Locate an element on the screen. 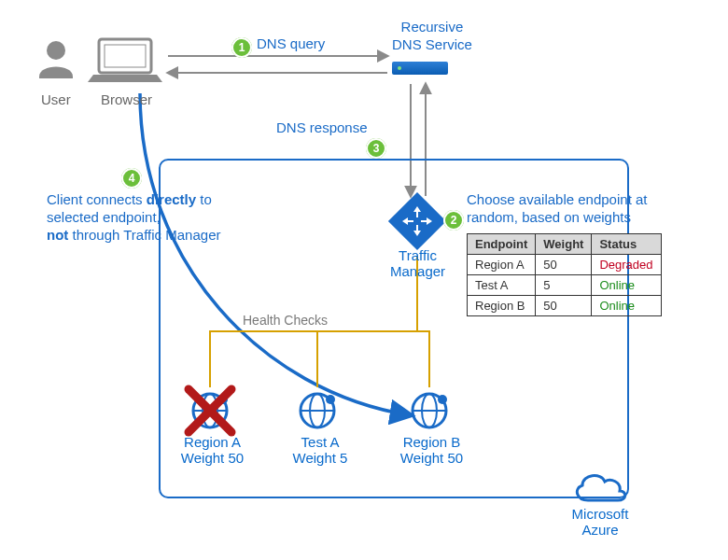  ep-a-name: Region A is located at coordinates (213, 442).